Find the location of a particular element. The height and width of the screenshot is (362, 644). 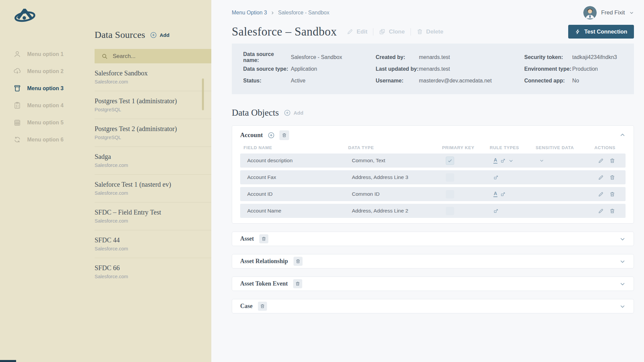

detail-value: Active is located at coordinates (298, 81).